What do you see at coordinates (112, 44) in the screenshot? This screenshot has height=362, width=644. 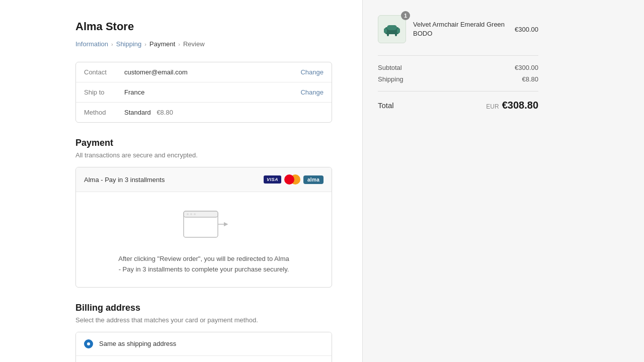 I see `breadcrumb-chevron-1: ›` at bounding box center [112, 44].